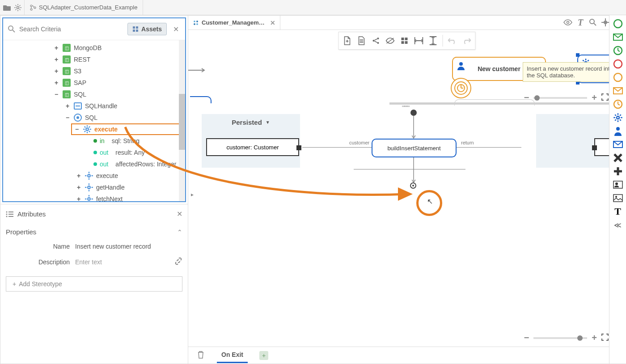 This screenshot has width=626, height=364. I want to click on assets-filter-badge: Assets, so click(147, 29).